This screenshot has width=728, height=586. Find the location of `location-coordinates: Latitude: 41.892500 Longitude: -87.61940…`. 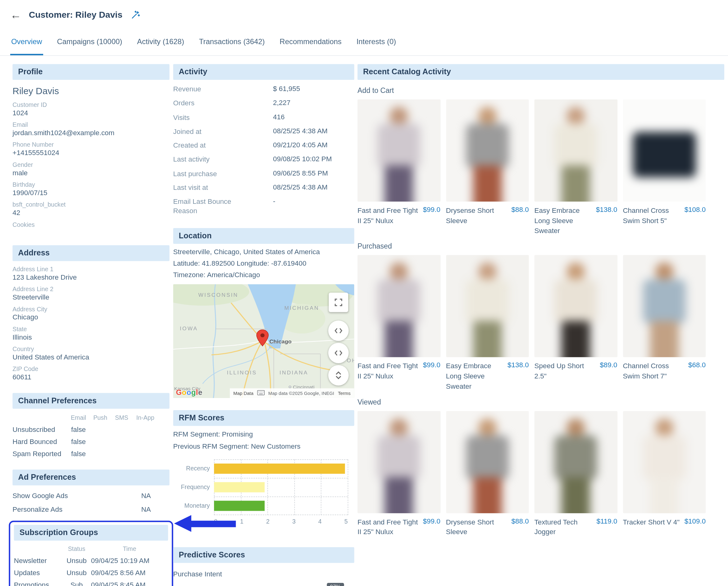

location-coordinates: Latitude: 41.892500 Longitude: -87.61940… is located at coordinates (264, 263).